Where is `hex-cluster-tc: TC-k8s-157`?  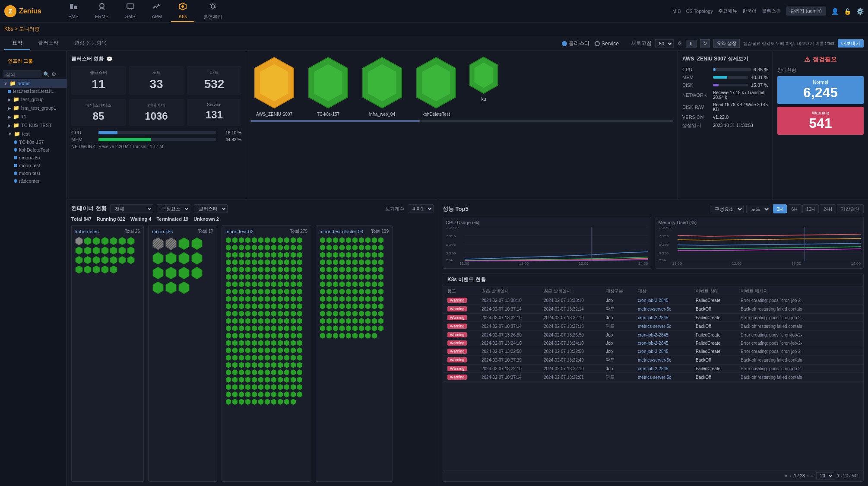 hex-cluster-tc: TC-k8s-157 is located at coordinates (328, 86).